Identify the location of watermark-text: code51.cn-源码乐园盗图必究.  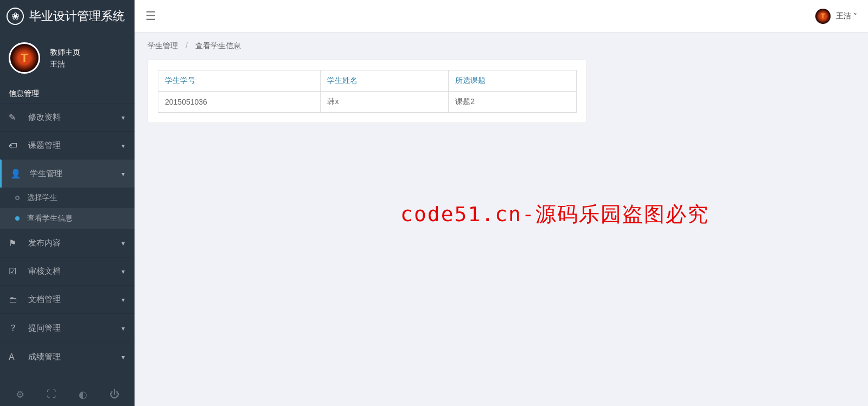
(554, 215).